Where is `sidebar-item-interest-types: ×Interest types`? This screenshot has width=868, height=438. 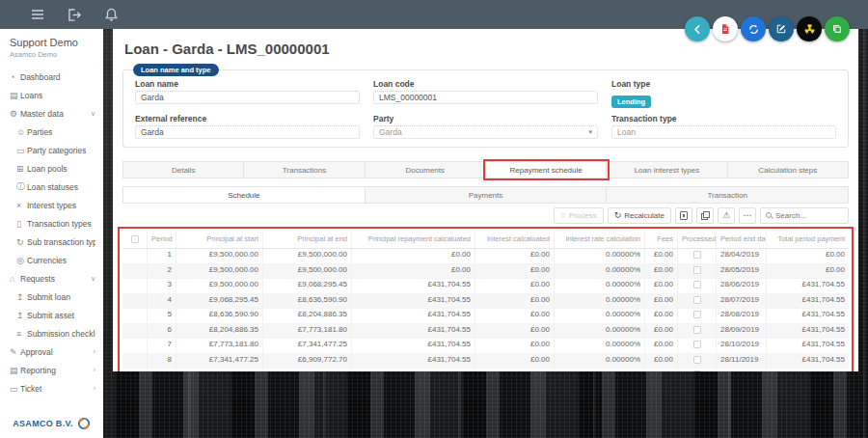
sidebar-item-interest-types: ×Interest types is located at coordinates (56, 205).